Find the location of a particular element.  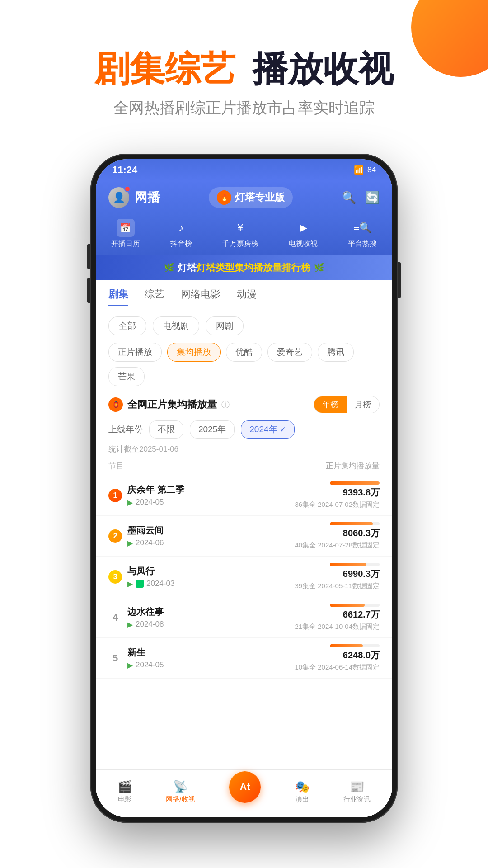

item-info-5: 新生 ▶ 2024-05 is located at coordinates (208, 658).